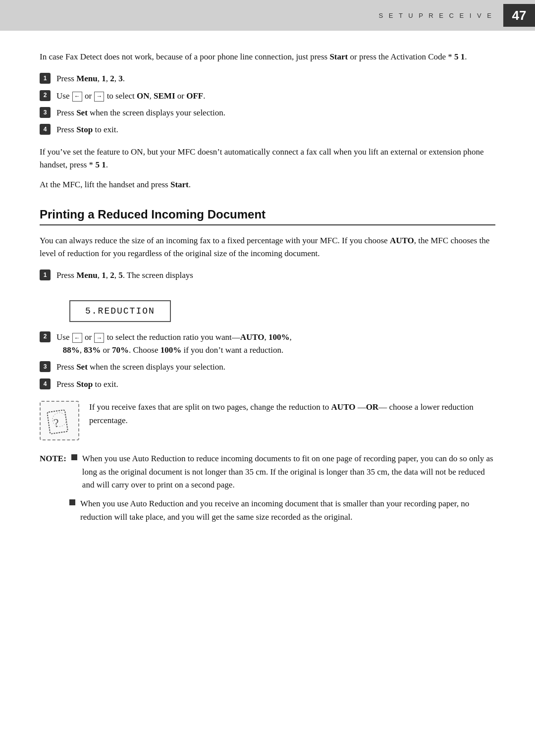  What do you see at coordinates (436, 16) in the screenshot?
I see `section-label: S E T U P R E C E I V E` at bounding box center [436, 16].